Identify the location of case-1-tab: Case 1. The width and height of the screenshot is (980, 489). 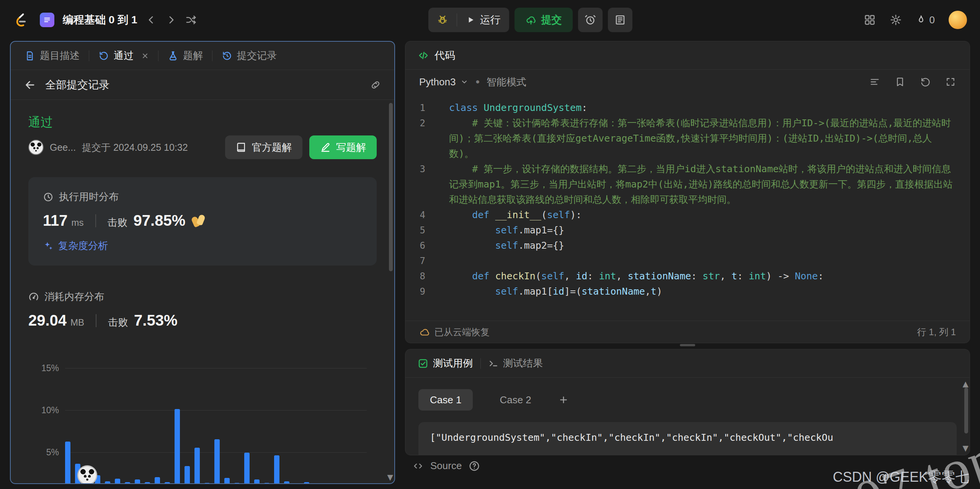
(446, 400).